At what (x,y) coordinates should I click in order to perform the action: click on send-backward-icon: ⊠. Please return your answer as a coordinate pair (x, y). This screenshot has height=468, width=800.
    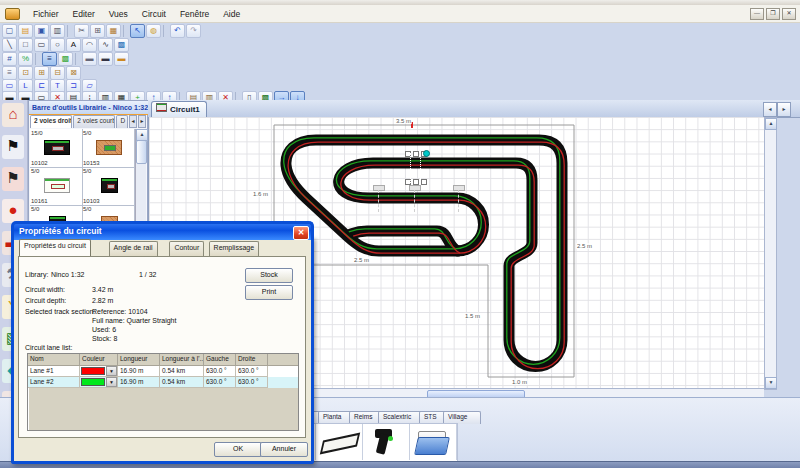
    Looking at the image, I should click on (74, 73).